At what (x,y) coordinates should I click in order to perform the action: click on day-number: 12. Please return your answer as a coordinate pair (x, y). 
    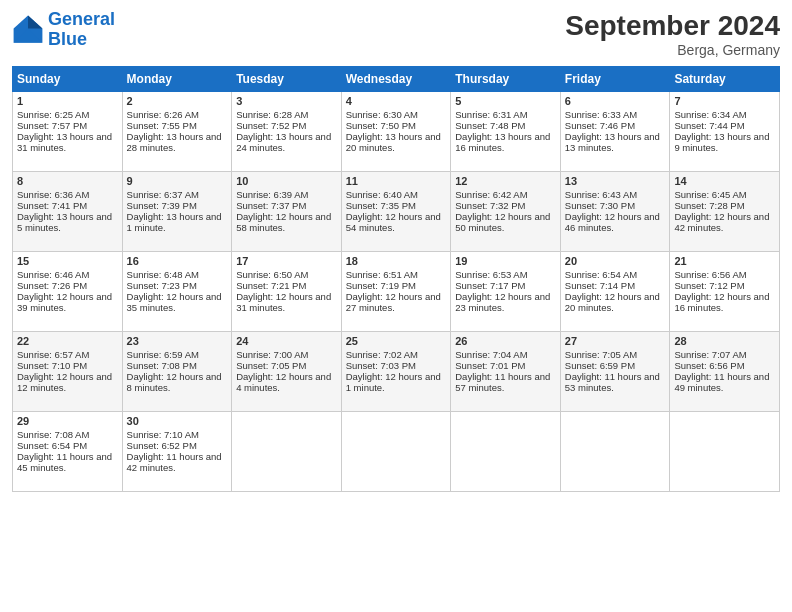
    Looking at the image, I should click on (506, 181).